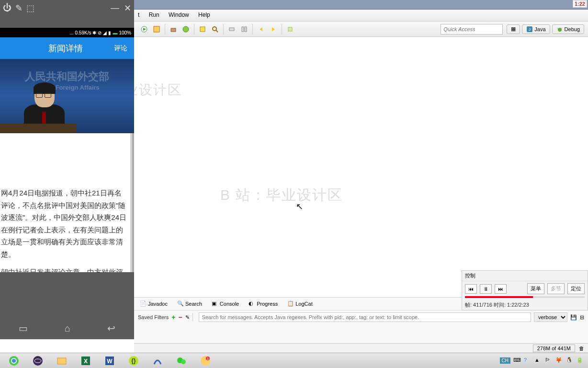 Image resolution: width=588 pixels, height=368 pixels. What do you see at coordinates (581, 348) in the screenshot?
I see `gc-trash-icon: 🗑` at bounding box center [581, 348].